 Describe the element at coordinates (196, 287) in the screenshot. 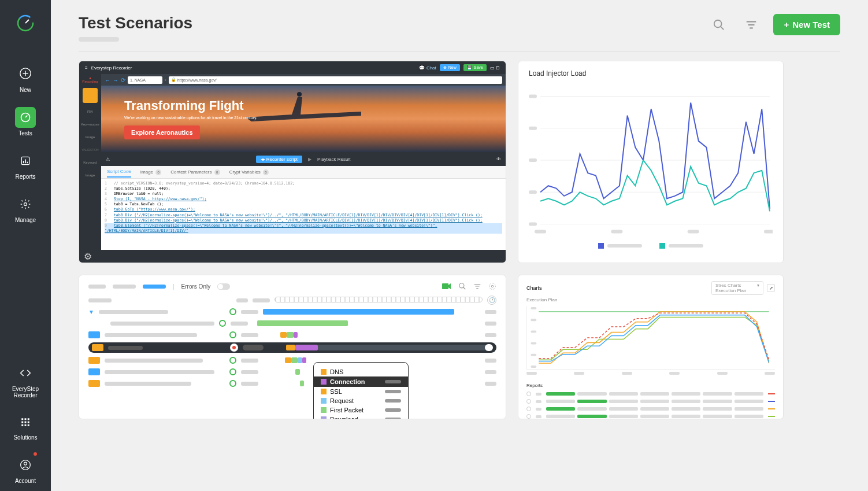

I see `errors-only-label: Errors Only` at that location.